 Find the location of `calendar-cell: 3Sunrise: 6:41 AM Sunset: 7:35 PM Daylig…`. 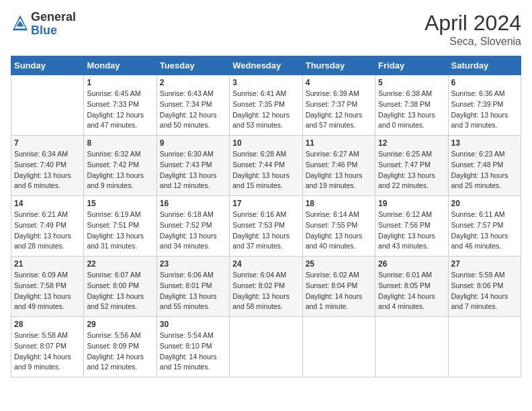

calendar-cell: 3Sunrise: 6:41 AM Sunset: 7:35 PM Daylig… is located at coordinates (266, 105).